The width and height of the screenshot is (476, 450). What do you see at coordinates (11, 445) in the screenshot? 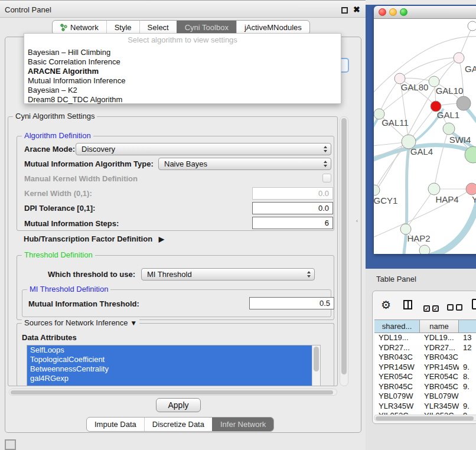
I see `restore-panel-icon` at bounding box center [11, 445].